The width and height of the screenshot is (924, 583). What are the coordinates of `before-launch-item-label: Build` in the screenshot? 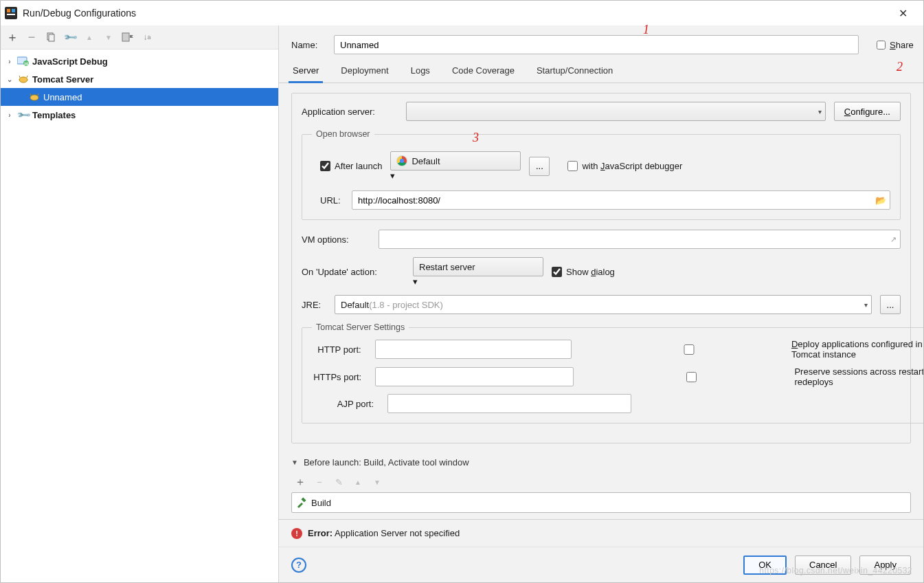 It's located at (322, 503).